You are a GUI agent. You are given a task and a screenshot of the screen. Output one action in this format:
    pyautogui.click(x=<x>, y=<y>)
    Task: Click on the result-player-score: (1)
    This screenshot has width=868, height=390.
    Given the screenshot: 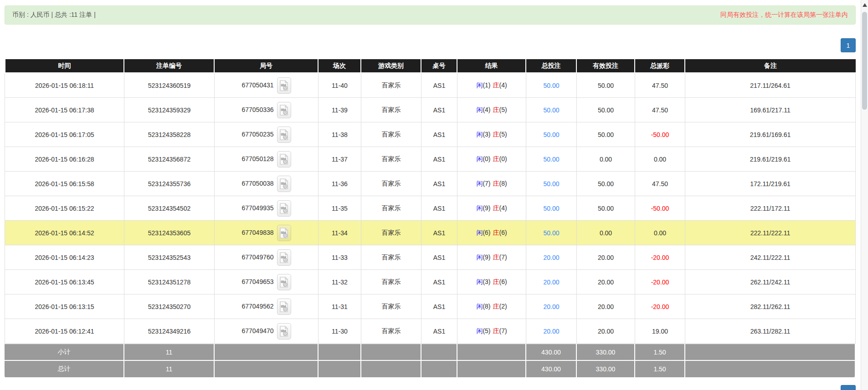 What is the action you would take?
    pyautogui.click(x=487, y=85)
    